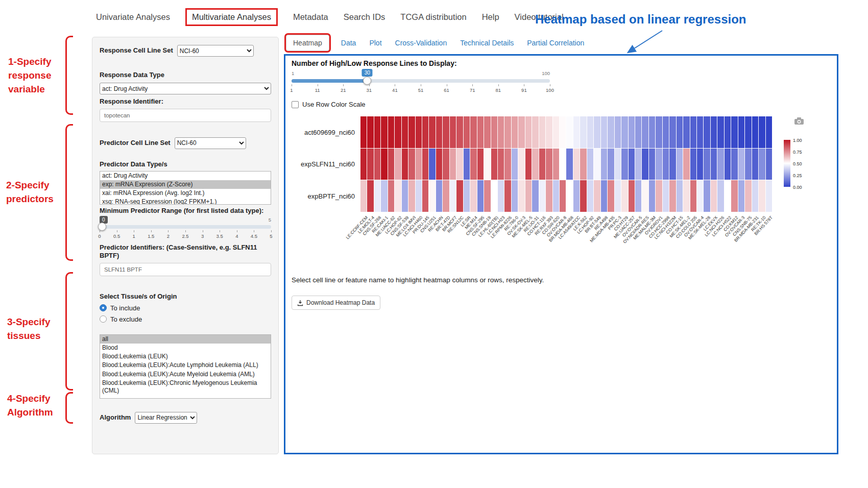 This screenshot has height=488, width=868. Describe the element at coordinates (487, 43) in the screenshot. I see `tab-technical-details: Technical Details` at that location.